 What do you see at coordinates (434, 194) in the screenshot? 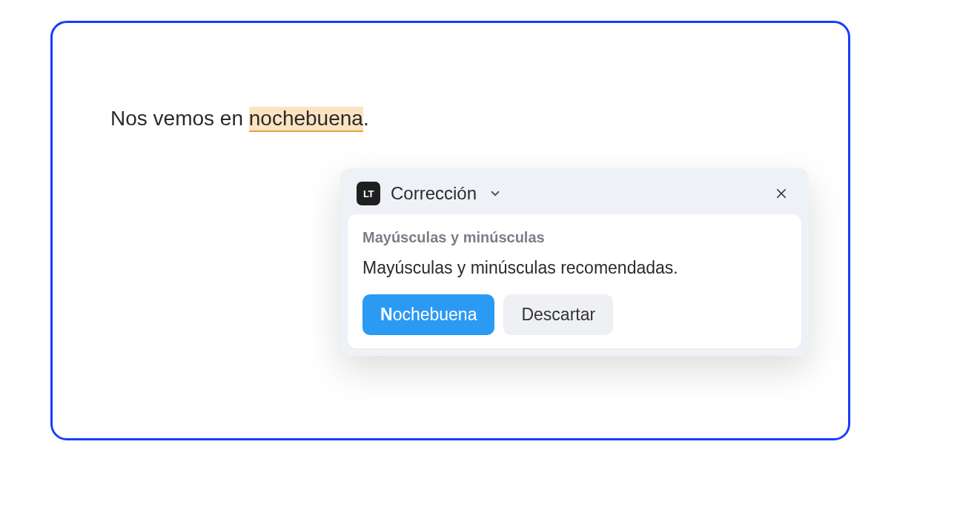
I see `popup-title: Corrección` at bounding box center [434, 194].